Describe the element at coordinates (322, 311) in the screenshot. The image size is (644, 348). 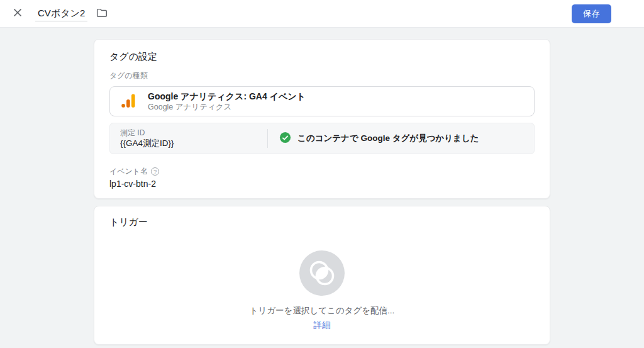
I see `trigger-placeholder-text: トリガーを選択してこのタグを配信...` at that location.